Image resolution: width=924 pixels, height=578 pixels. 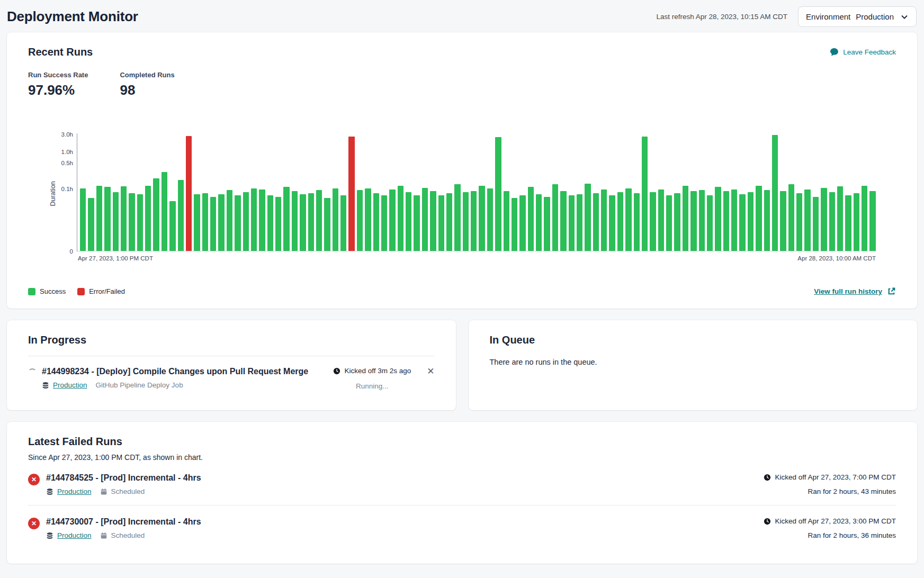 What do you see at coordinates (857, 17) in the screenshot?
I see `environment-select: Environment Production` at bounding box center [857, 17].